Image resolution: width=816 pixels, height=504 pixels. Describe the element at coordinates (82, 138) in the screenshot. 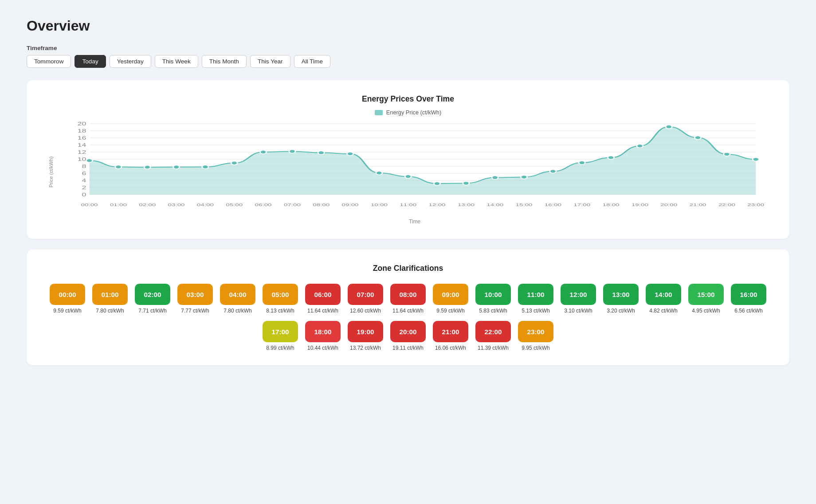

I see `svg-text: 16` at that location.